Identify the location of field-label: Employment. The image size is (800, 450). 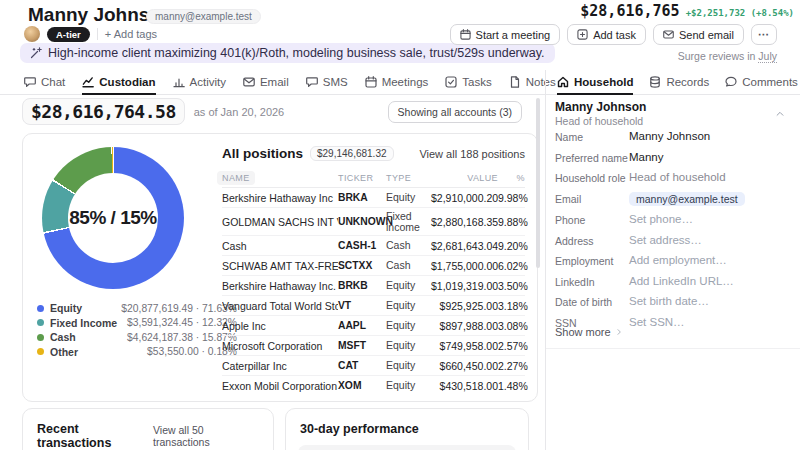
(592, 260).